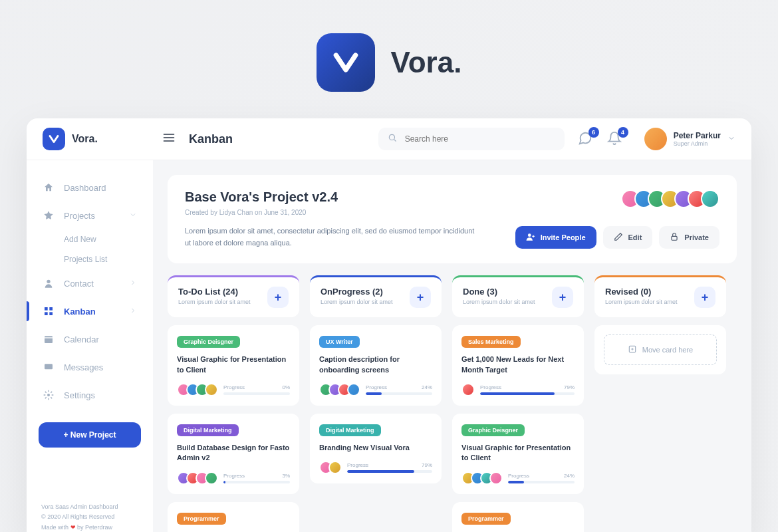  I want to click on kanban-card: Digital Marketing Build Database Design …, so click(233, 454).